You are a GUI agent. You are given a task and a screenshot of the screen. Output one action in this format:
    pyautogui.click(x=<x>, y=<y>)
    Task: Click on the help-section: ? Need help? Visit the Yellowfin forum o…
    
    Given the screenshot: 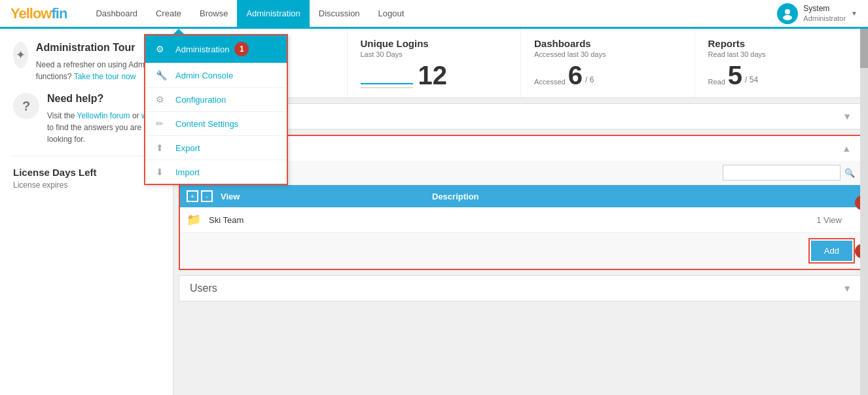 What is the action you would take?
    pyautogui.click(x=86, y=119)
    